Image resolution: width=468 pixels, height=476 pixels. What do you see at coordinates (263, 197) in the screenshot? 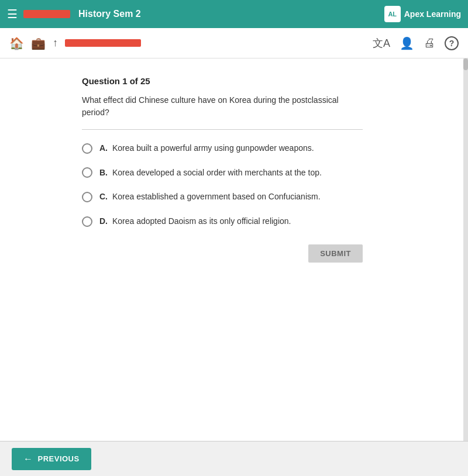
I see `list-item: C. Korea established a government based …` at bounding box center [263, 197].